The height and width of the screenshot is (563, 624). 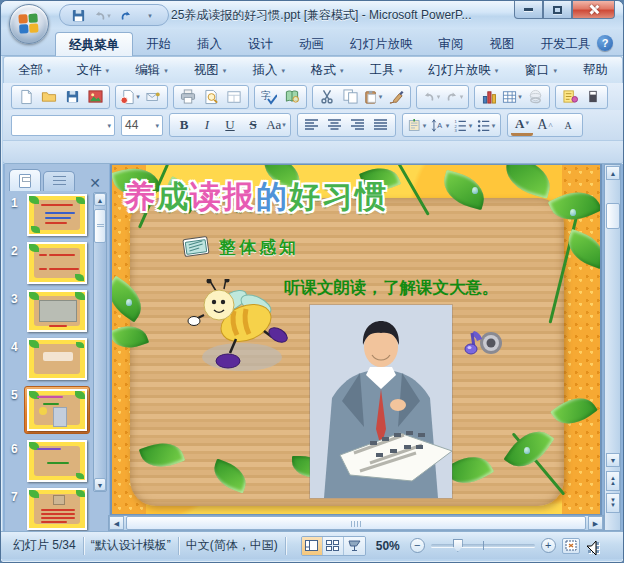 I want to click on menu-help: 帮助, so click(x=596, y=70).